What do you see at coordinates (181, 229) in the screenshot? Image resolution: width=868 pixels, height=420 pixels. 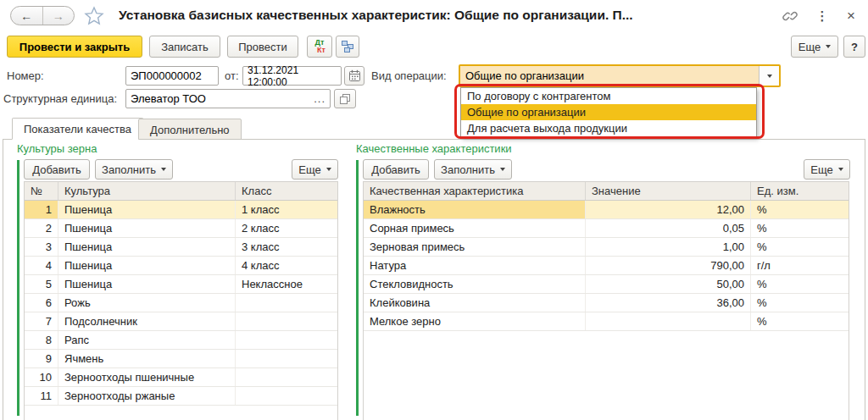 I see `table-row: 2Пшеница2 класс` at bounding box center [181, 229].